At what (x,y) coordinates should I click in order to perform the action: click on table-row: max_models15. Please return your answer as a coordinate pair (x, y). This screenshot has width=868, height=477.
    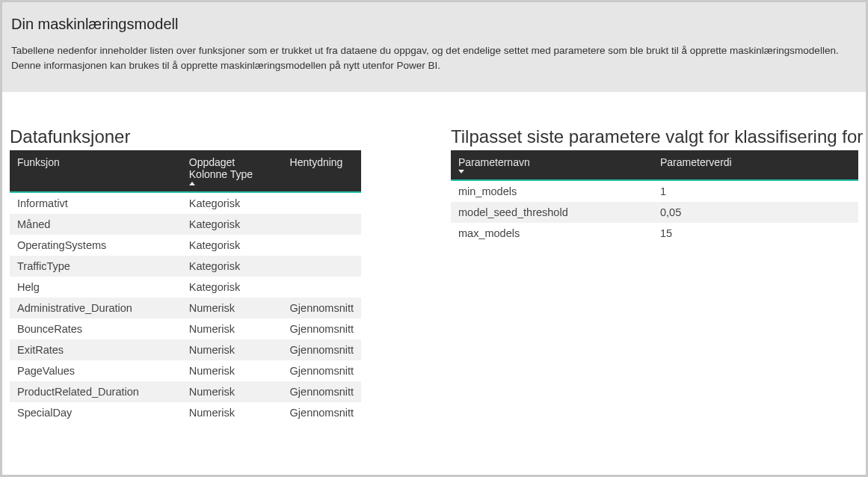
    Looking at the image, I should click on (655, 233).